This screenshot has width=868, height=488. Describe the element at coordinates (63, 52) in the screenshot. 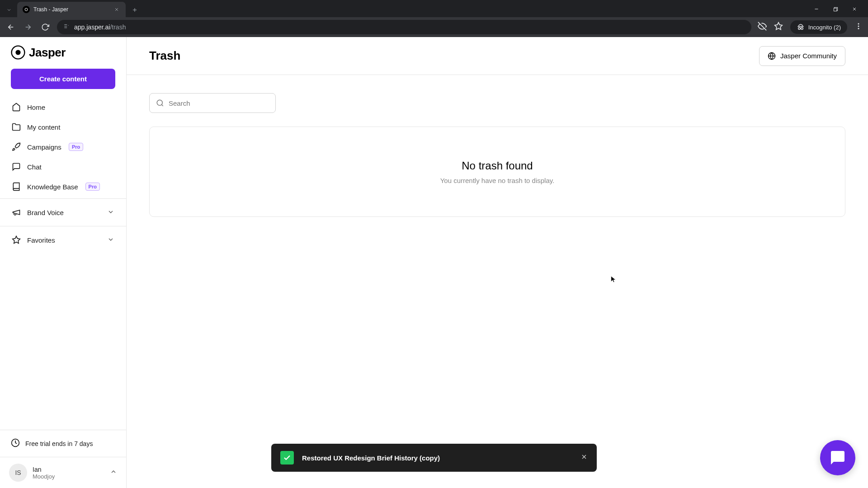

I see `logo: Jasper` at that location.